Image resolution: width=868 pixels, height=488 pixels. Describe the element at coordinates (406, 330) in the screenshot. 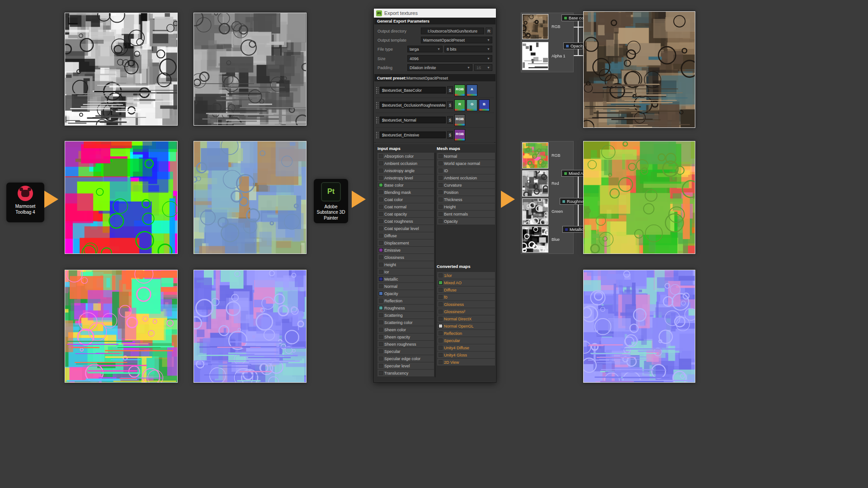

I see `input-map-sheen-color: Sheen color` at that location.